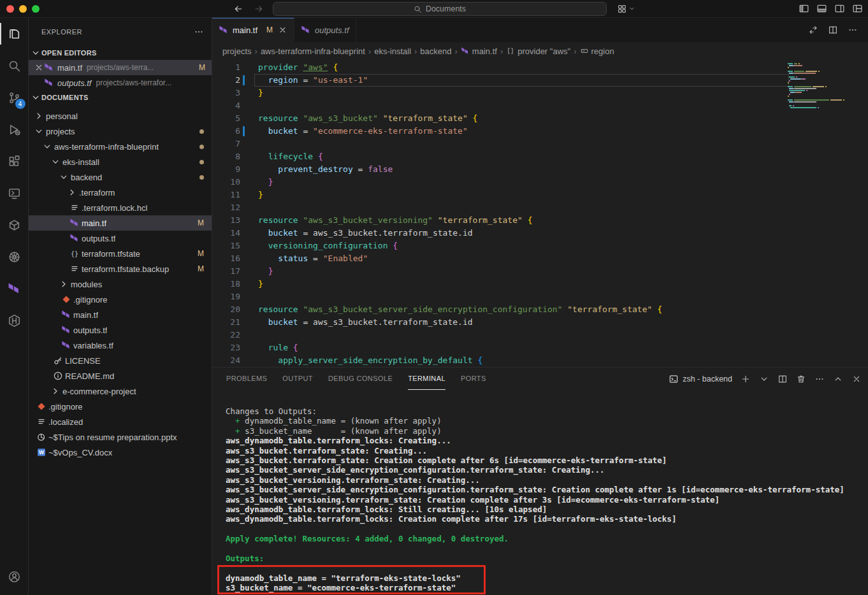  I want to click on activity-bar-search, so click(14, 66).